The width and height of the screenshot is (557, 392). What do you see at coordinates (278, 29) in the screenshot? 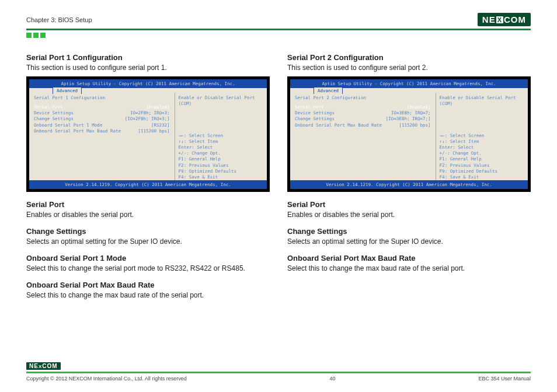
I see `header-rule` at bounding box center [278, 29].